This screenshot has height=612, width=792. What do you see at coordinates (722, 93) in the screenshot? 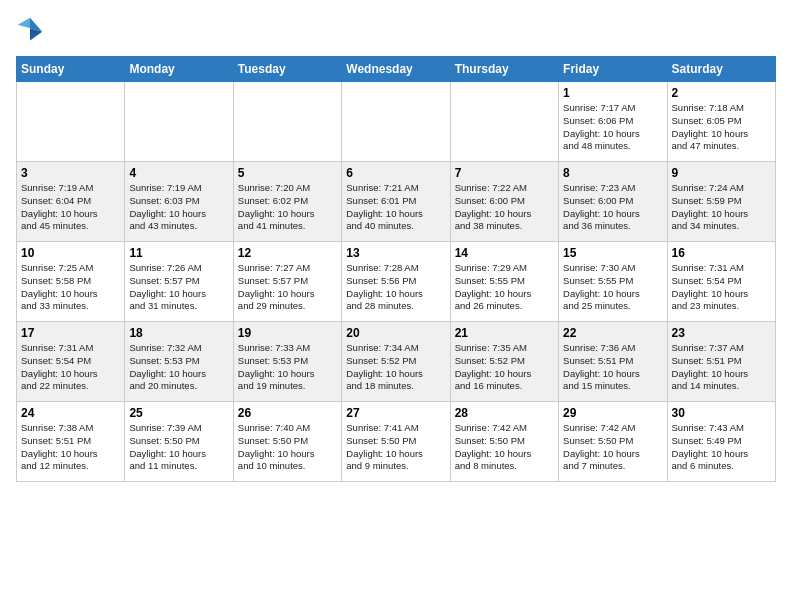
I see `day-number: 2` at bounding box center [722, 93].